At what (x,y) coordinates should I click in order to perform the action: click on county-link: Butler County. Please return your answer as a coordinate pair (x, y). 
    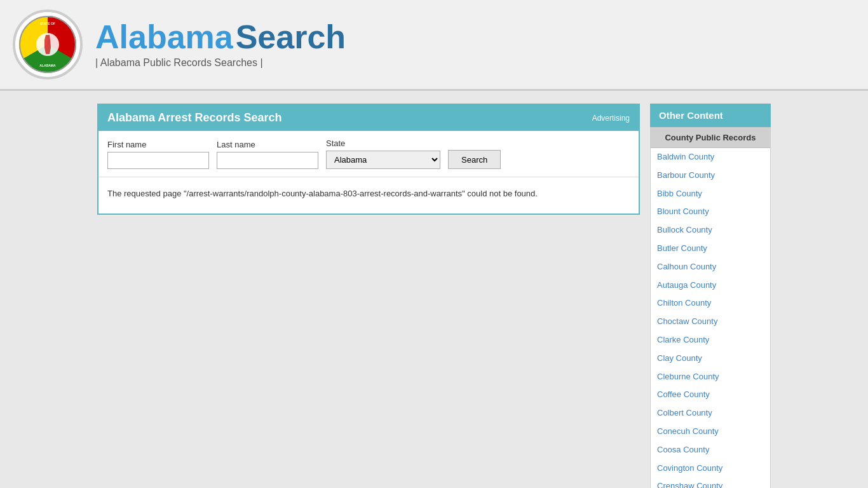
    Looking at the image, I should click on (710, 249).